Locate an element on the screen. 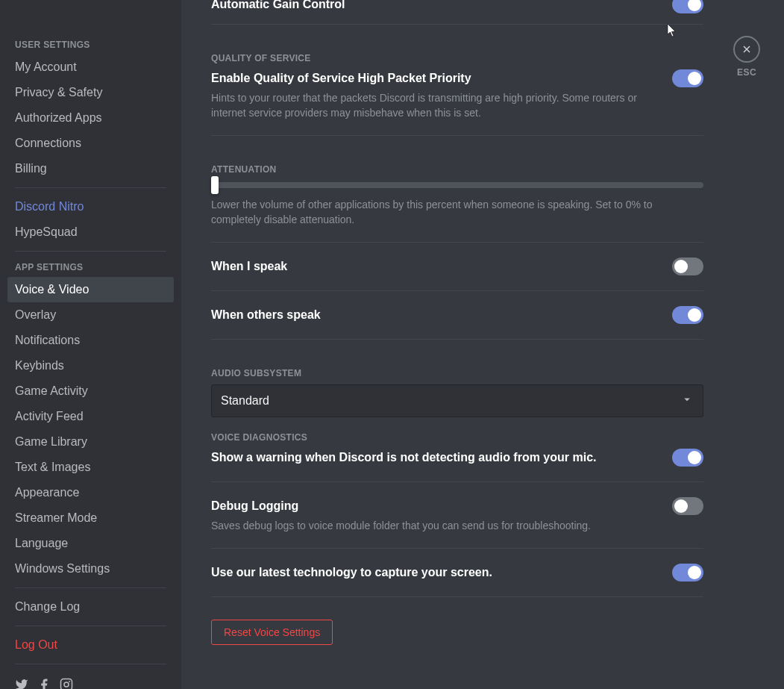 The image size is (784, 689). sidebar-item-streamer-mode: Streamer Mode is located at coordinates (91, 518).